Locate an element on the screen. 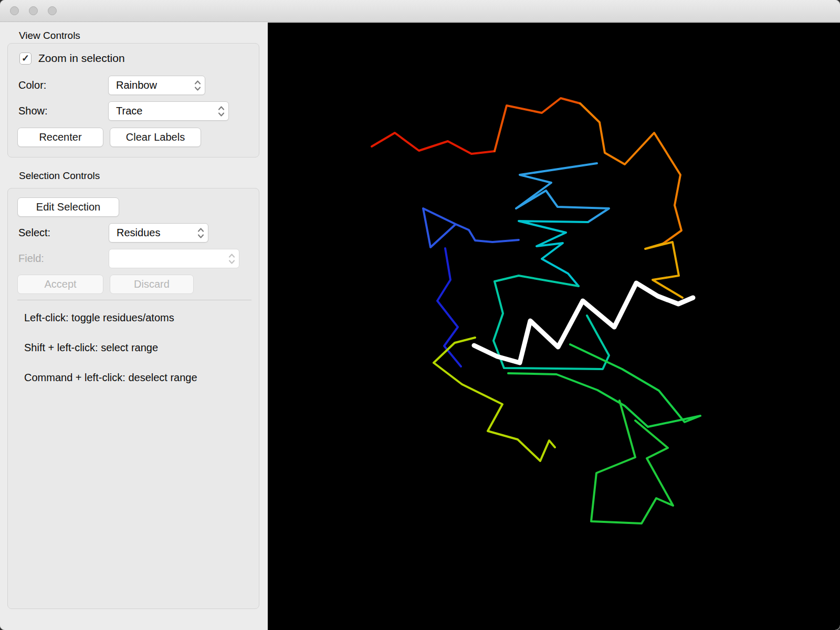 The height and width of the screenshot is (630, 840). help-shift-click: Shift + left-click: select range is located at coordinates (91, 348).